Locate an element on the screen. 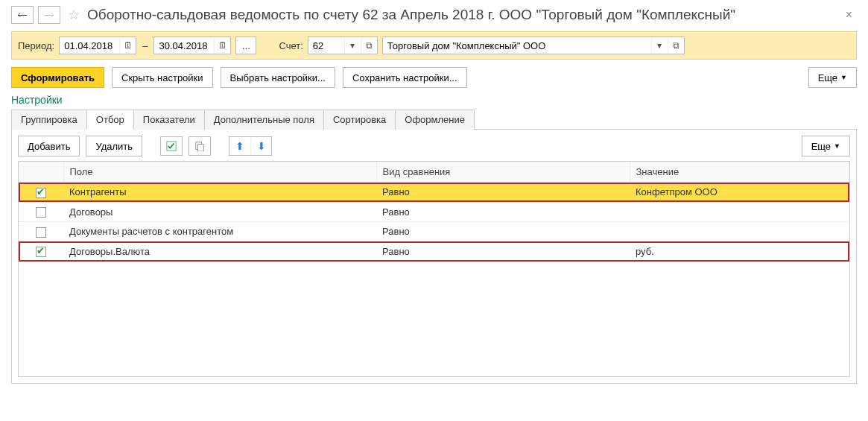 Image resolution: width=868 pixels, height=421 pixels. row-field: Документы расчетов с контрагентом is located at coordinates (220, 232).